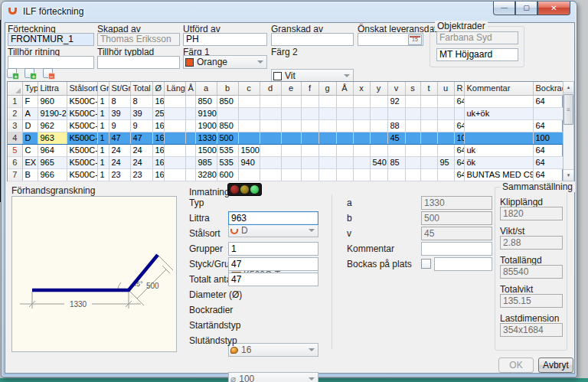 Image resolution: width=588 pixels, height=382 pixels. What do you see at coordinates (30, 138) in the screenshot?
I see `cell: D` at bounding box center [30, 138].